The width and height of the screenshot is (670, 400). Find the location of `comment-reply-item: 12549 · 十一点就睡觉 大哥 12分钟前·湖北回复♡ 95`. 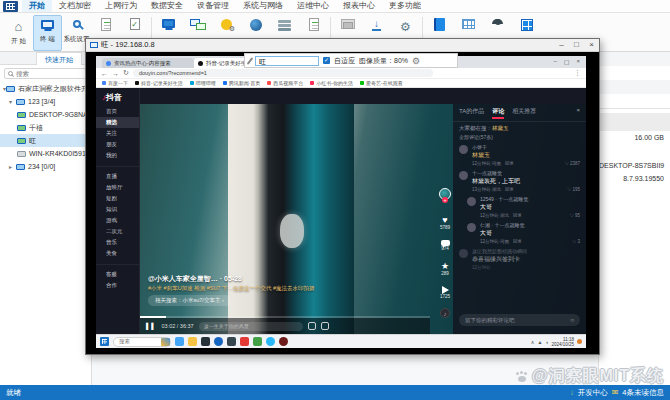

comment-reply-item: 12549 · 十一点就睡觉 大哥 12分钟前·湖北回复♡ 95 is located at coordinates (520, 207).